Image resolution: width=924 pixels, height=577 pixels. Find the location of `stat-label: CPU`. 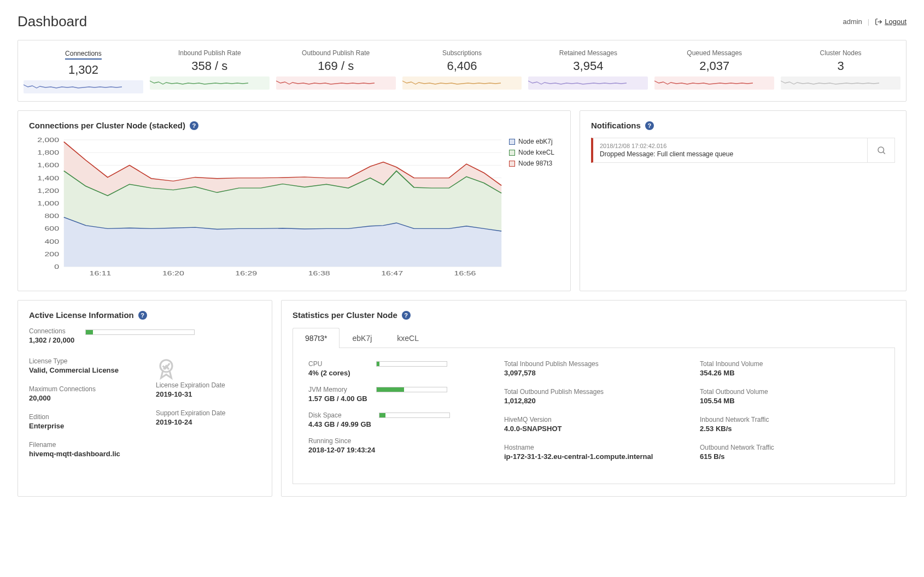

stat-label: CPU is located at coordinates (338, 364).